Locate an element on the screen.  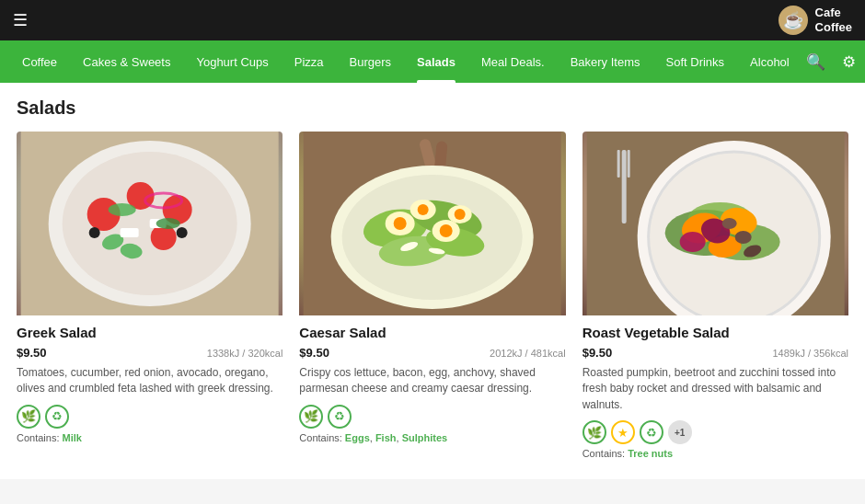
nav-item-coffee: Coffee is located at coordinates (40, 62).